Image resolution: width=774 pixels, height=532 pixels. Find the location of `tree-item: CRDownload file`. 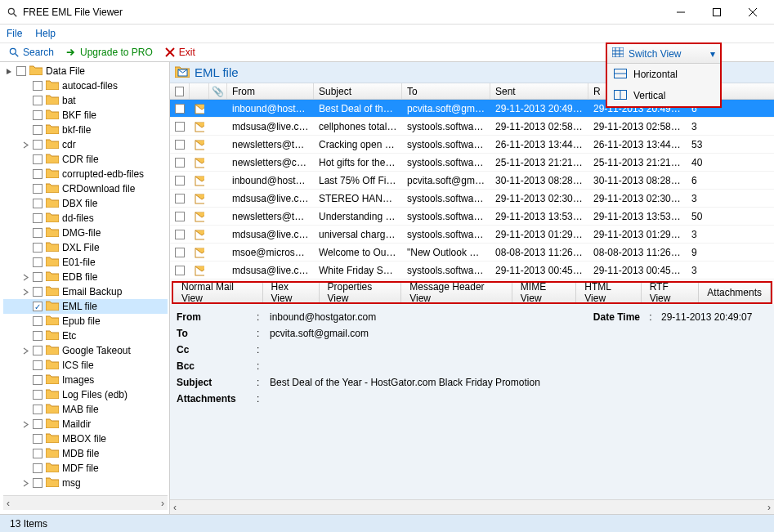

tree-item: CRDownload file is located at coordinates (85, 189).